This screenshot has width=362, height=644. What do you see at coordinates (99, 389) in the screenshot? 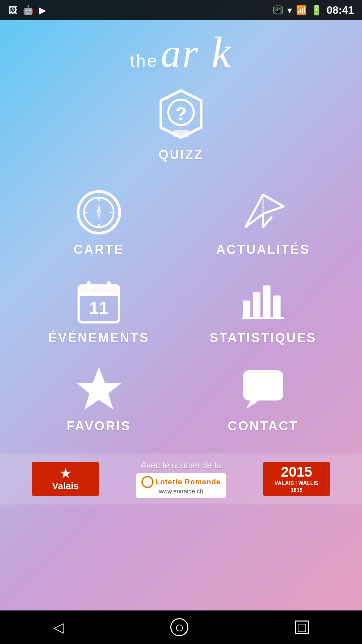
I see `star-icon` at bounding box center [99, 389].